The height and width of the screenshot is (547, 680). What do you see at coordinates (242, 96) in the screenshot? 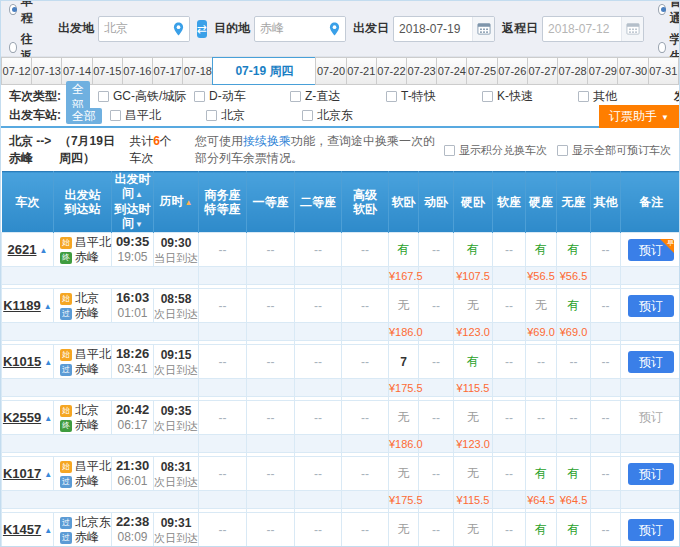
I see `train-type-option: D-动车` at bounding box center [242, 96].